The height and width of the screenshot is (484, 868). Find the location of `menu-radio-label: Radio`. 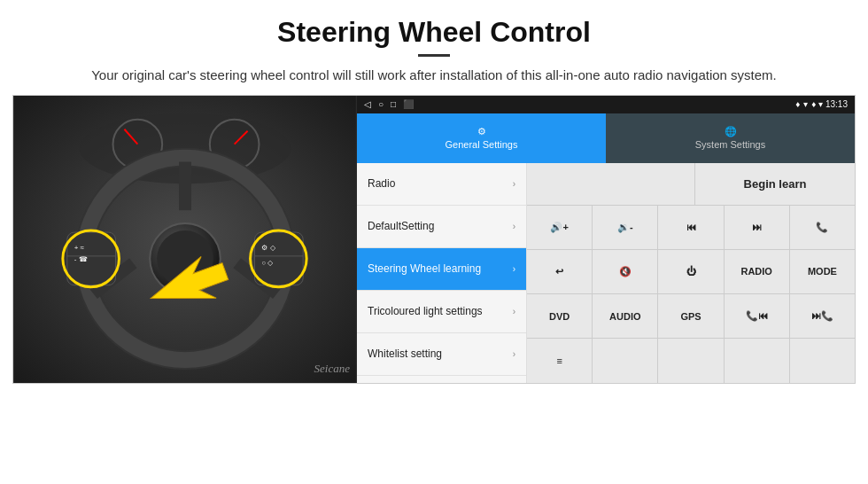

menu-radio-label: Radio is located at coordinates (381, 183).